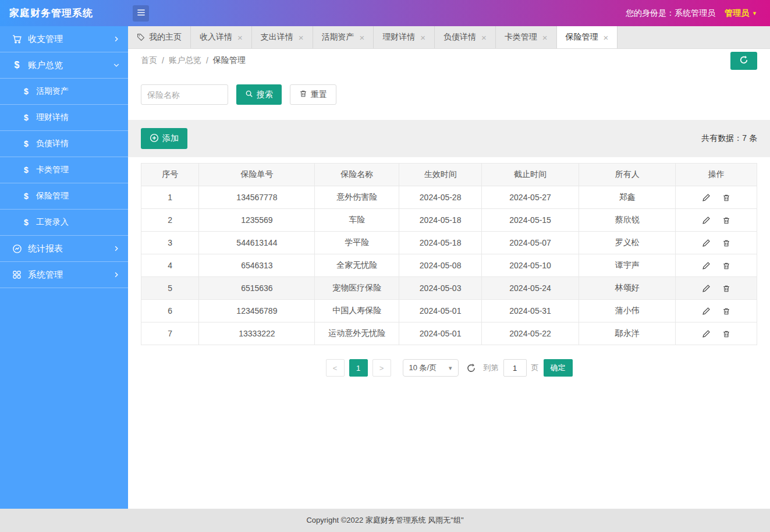 The height and width of the screenshot is (532, 770). I want to click on tab: 卡类管理 ×, so click(526, 37).